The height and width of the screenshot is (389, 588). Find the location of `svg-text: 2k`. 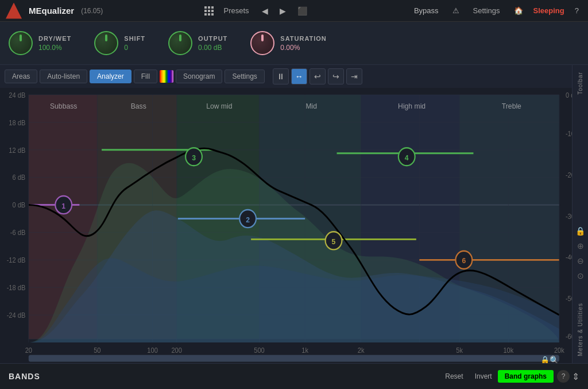

svg-text: 2k is located at coordinates (361, 351).